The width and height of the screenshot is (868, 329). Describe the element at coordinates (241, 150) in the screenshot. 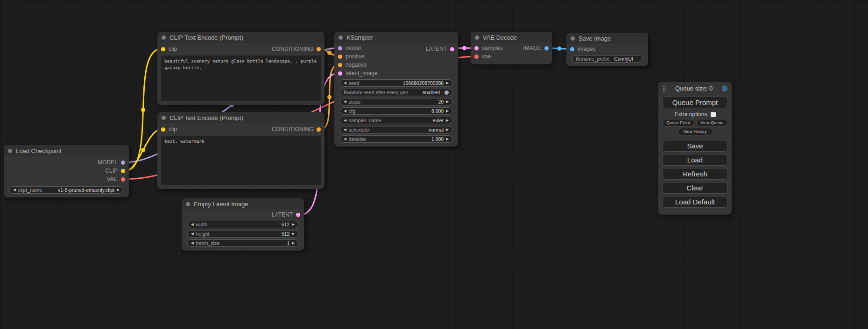

I see `node-clip-text-encode-negative: CLIP Text Encode (Prompt) clip CONDITION…` at that location.